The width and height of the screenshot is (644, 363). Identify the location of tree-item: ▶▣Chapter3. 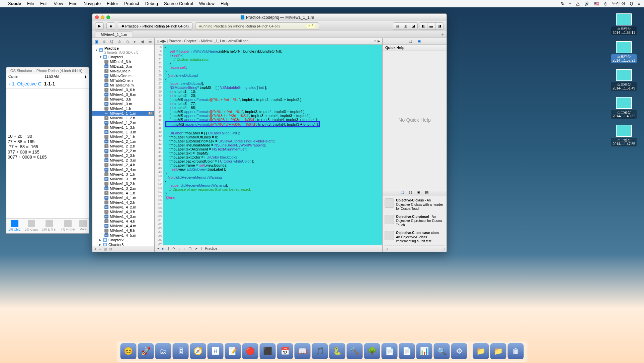
(123, 244).